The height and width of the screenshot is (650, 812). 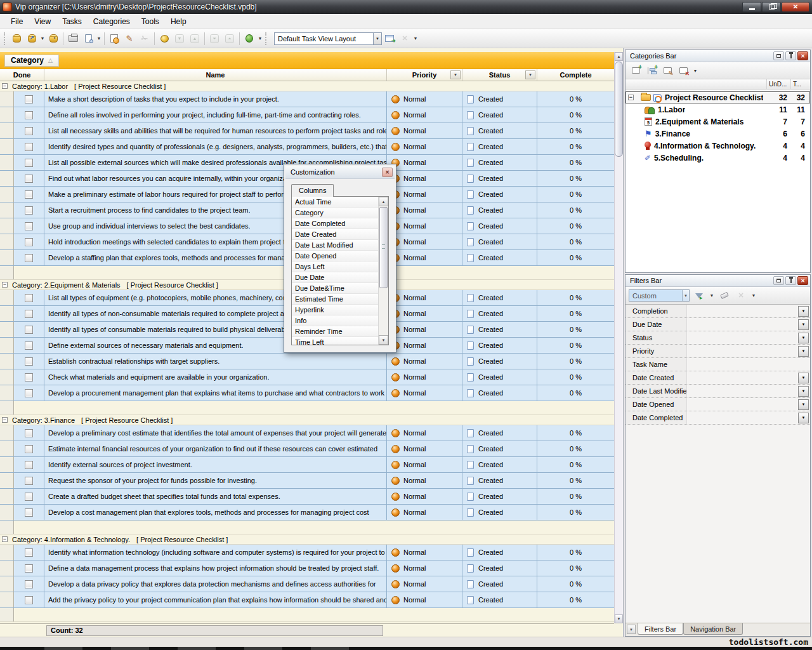 What do you see at coordinates (307, 377) in the screenshot?
I see `task-row: Check what materials and equipment are a…` at bounding box center [307, 377].